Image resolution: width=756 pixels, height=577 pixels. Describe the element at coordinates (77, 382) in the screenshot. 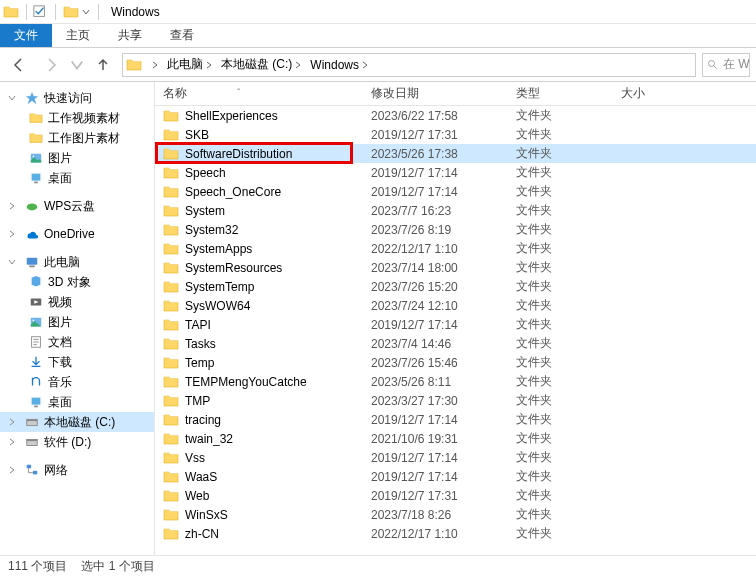

I see `sidebar-item: 音乐` at that location.